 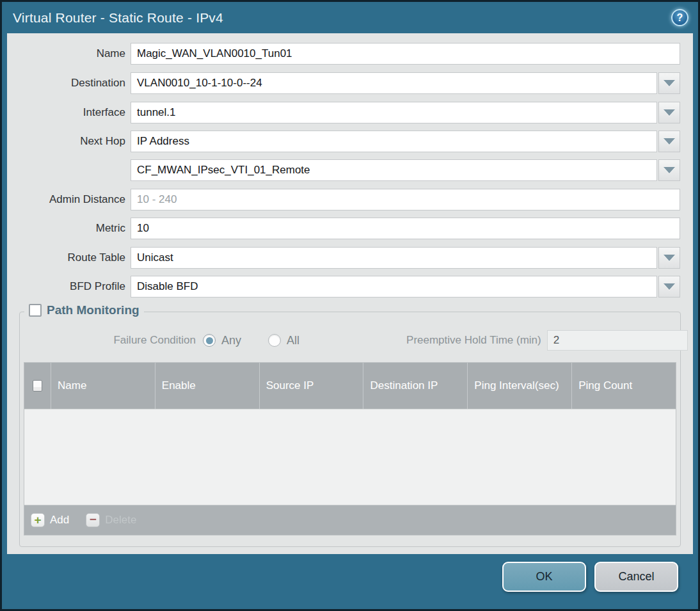 I want to click on column-header-ping-count: Ping Count, so click(x=624, y=386).